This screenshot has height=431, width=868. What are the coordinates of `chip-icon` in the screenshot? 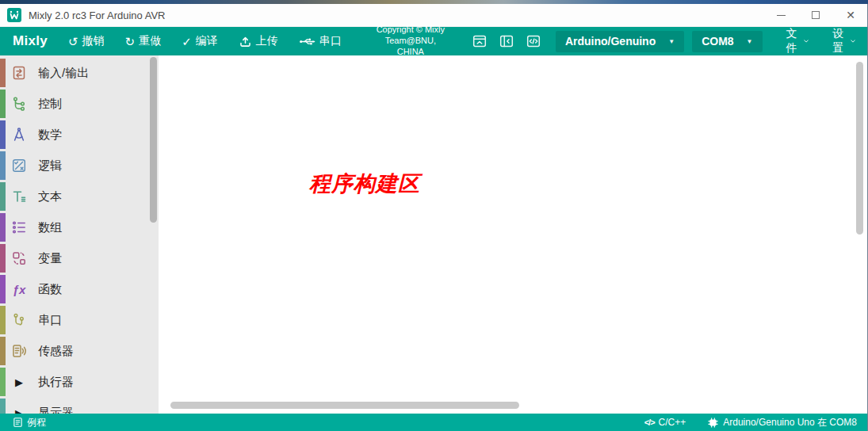 It's located at (713, 423).